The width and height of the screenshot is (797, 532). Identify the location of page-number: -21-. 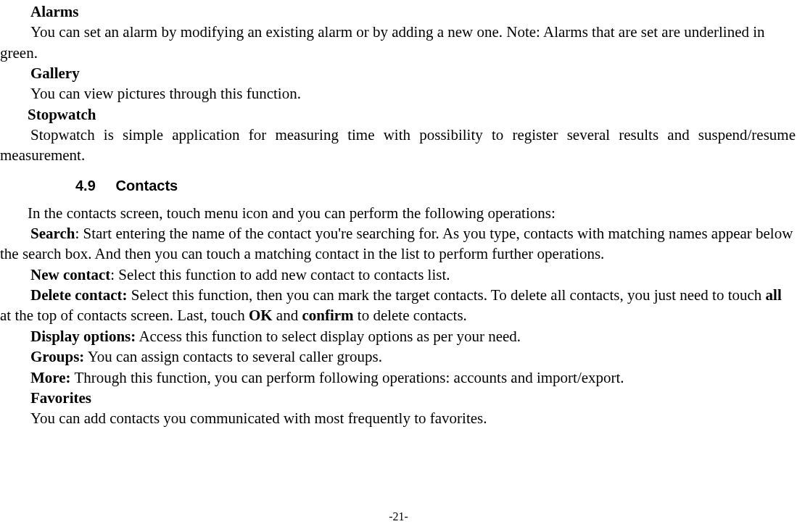
(399, 516).